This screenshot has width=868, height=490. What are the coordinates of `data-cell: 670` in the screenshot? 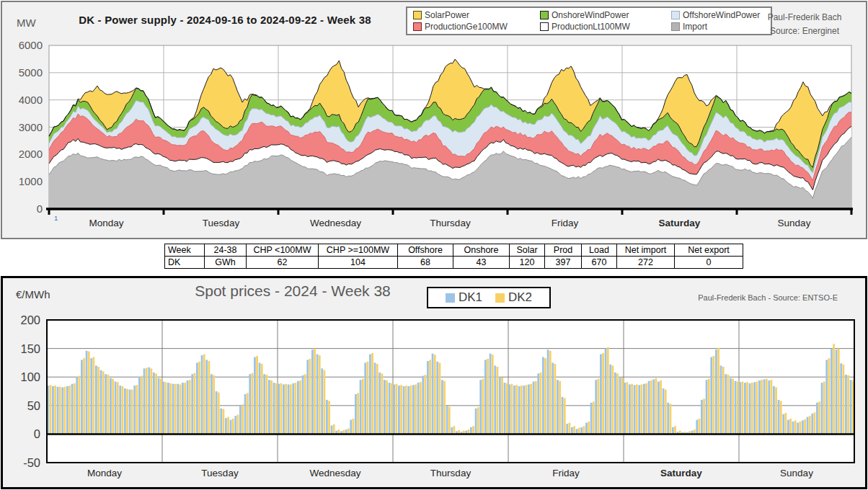 It's located at (600, 262).